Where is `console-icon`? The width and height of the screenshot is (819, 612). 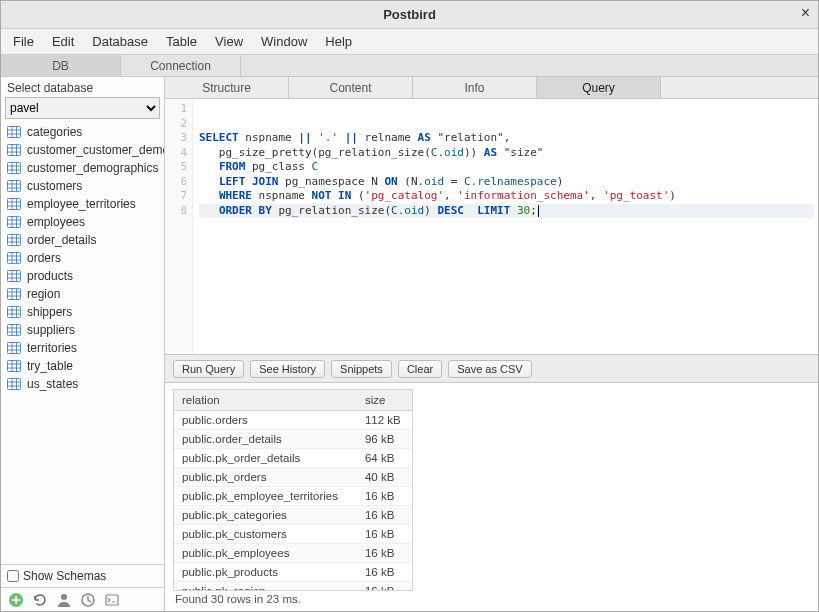
console-icon is located at coordinates (112, 600).